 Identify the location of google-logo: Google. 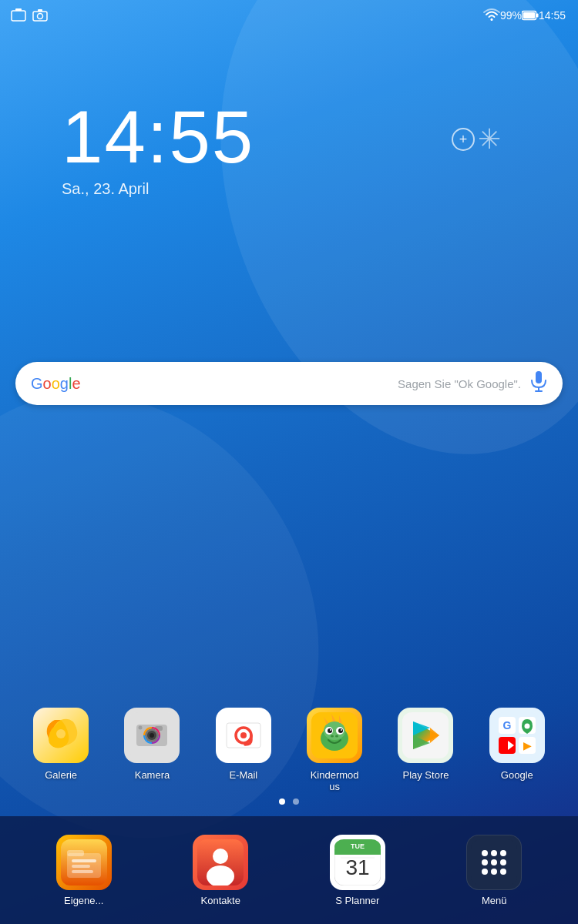
(55, 383).